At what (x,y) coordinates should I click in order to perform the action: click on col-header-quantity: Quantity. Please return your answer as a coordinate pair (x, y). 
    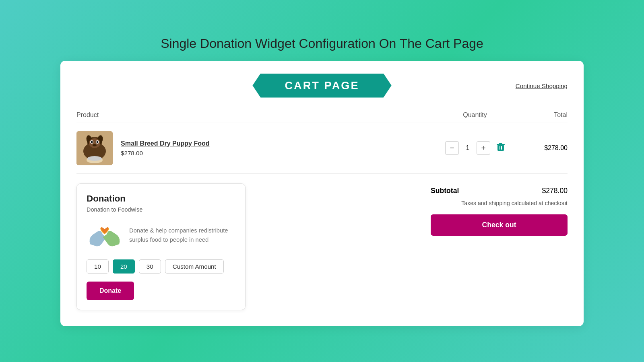
    Looking at the image, I should click on (475, 115).